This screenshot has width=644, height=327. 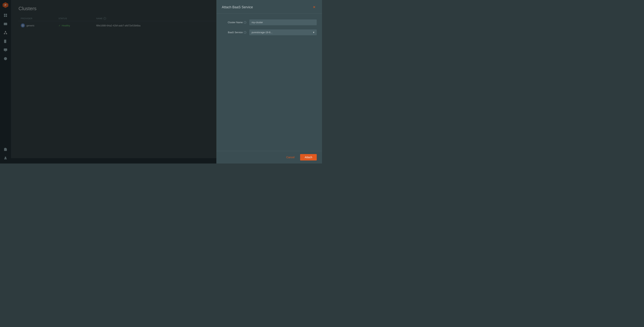 What do you see at coordinates (314, 7) in the screenshot?
I see `modal-close-button: ✕` at bounding box center [314, 7].